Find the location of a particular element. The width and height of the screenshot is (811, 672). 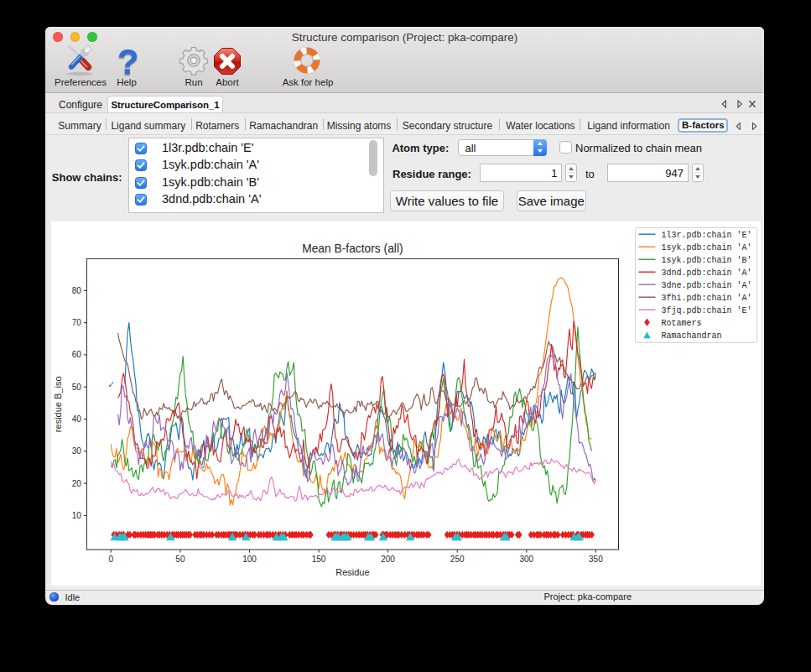

svg-text: 3fhi.pdb:chain 'A' is located at coordinates (707, 297).